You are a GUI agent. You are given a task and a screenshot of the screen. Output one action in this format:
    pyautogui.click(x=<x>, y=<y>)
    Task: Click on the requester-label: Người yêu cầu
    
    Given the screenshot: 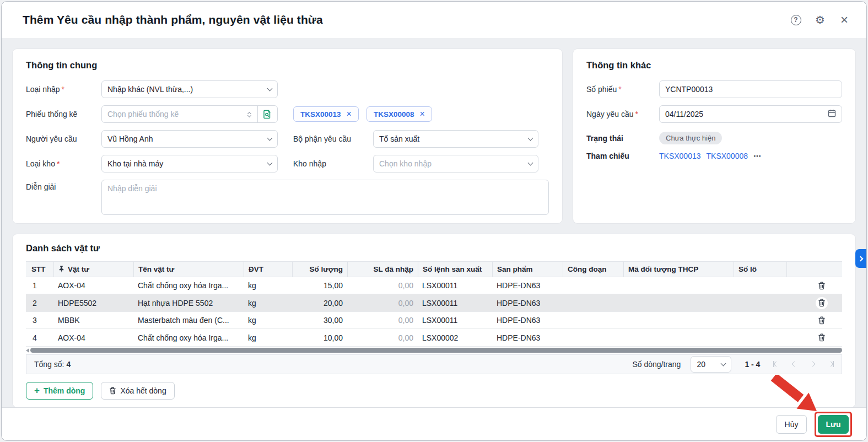 What is the action you would take?
    pyautogui.click(x=64, y=139)
    